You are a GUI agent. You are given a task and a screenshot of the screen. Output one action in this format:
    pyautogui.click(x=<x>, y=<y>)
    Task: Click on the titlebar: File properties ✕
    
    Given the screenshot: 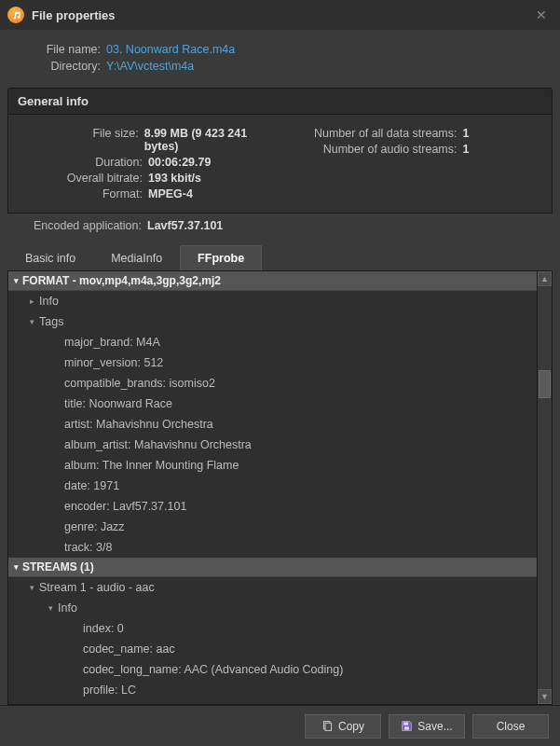 What is the action you would take?
    pyautogui.click(x=280, y=15)
    